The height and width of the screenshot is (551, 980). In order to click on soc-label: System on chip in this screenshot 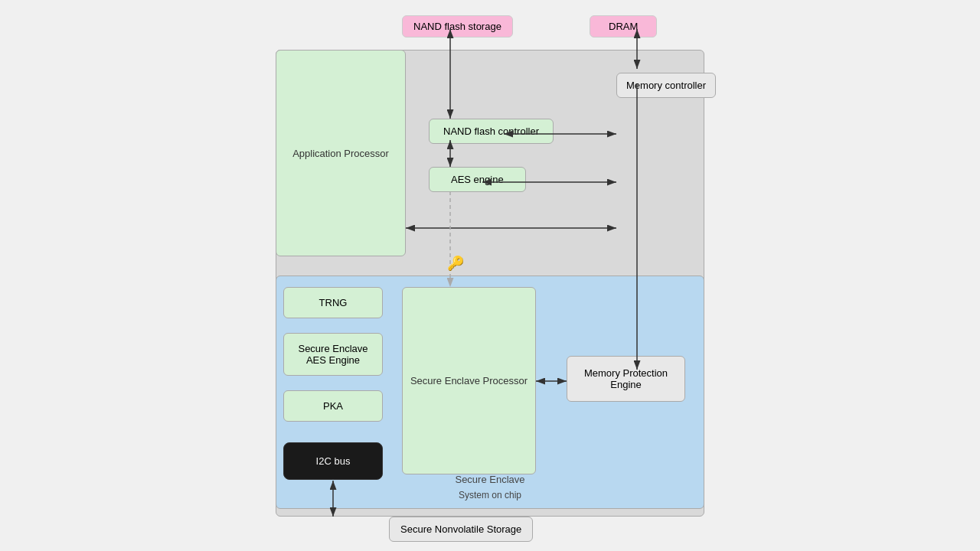, I will do `click(490, 495)`.